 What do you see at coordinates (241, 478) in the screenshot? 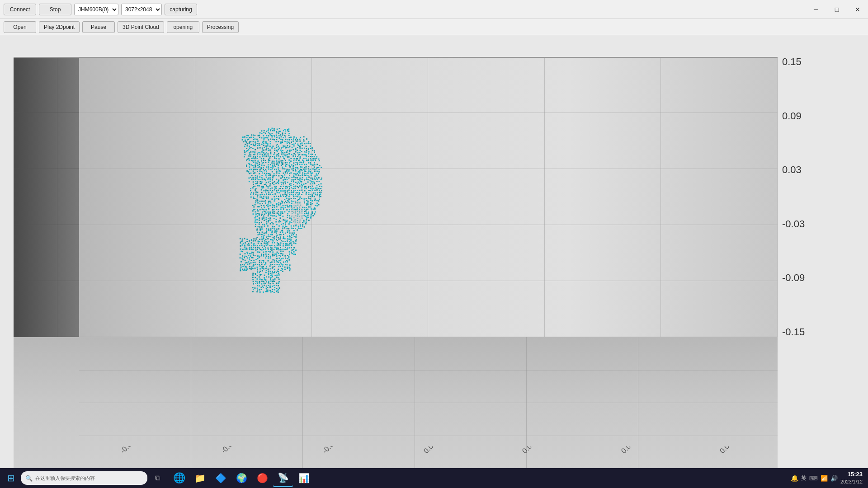
I see `taskbar-app4-icon: 🌍` at bounding box center [241, 478].